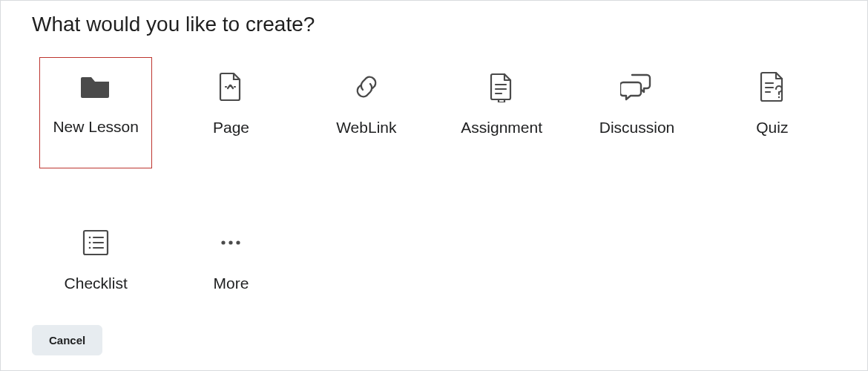 The width and height of the screenshot is (868, 371). I want to click on option-more: More, so click(231, 269).